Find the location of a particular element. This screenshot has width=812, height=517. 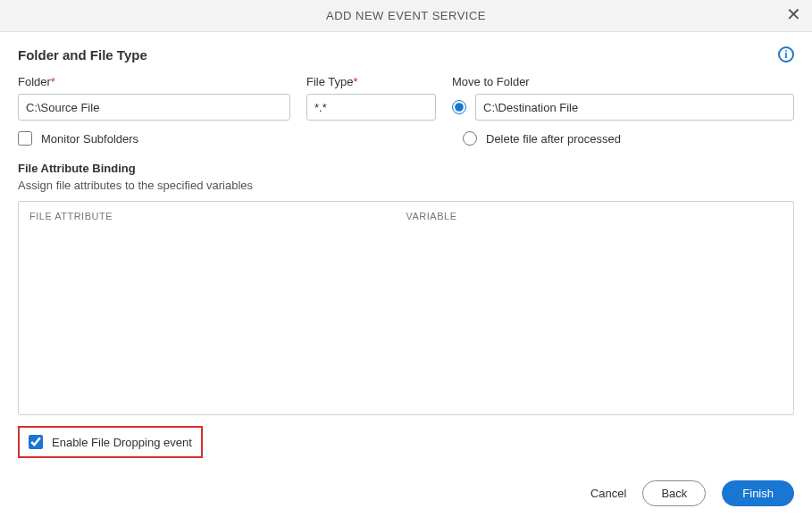

monitor-subfolders-row: Monitor Subfolders is located at coordinates (232, 138).